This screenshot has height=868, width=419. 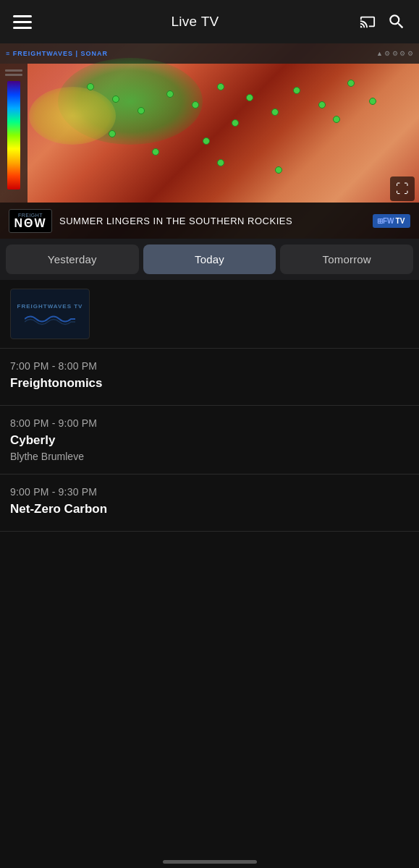 I want to click on ticker-text: SUMMER LINGERS IN THE SOUTHERN ROCKIES, so click(x=213, y=221).